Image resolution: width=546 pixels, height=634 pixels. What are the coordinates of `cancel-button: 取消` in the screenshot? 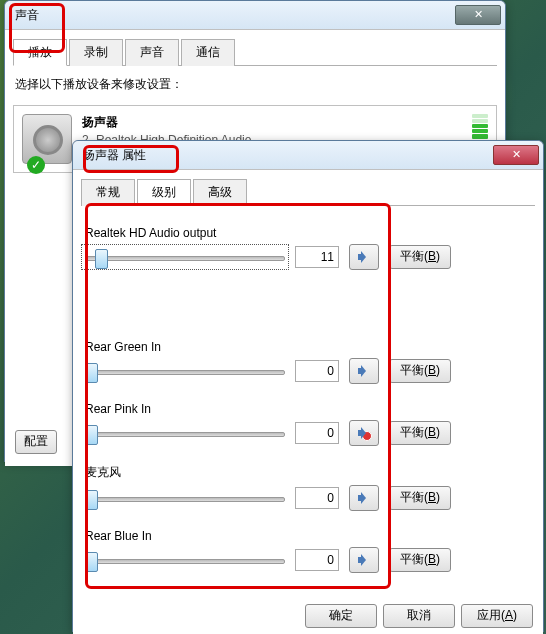 It's located at (419, 616).